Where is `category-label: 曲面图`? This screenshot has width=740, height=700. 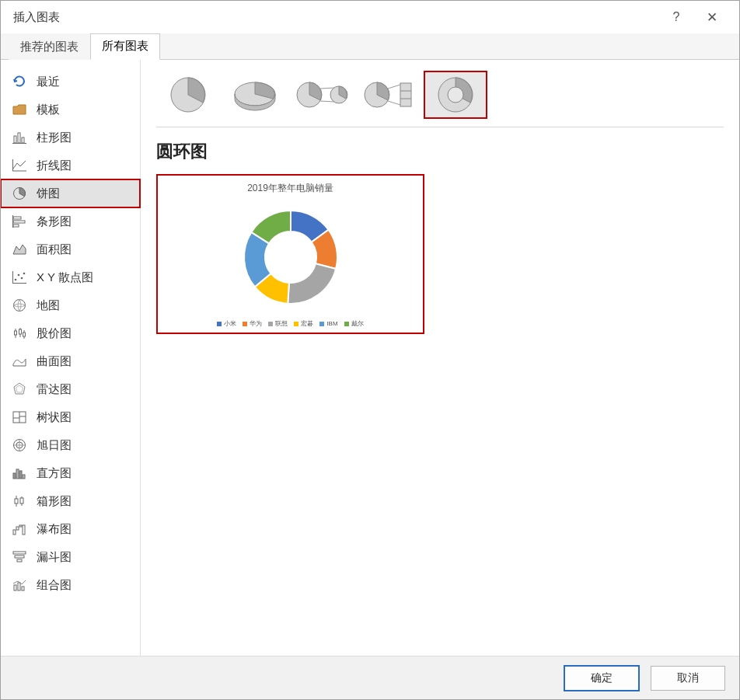 category-label: 曲面图 is located at coordinates (54, 362).